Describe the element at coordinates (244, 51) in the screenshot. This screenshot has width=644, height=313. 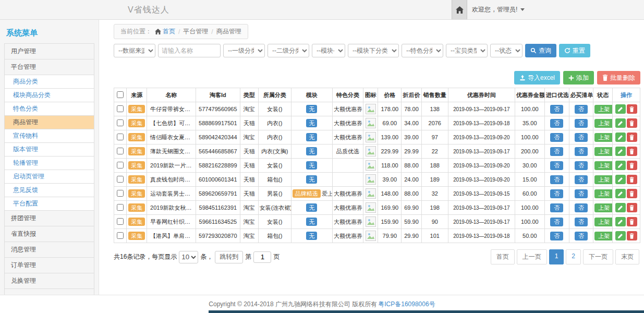
I see `level1-category-select: --一级分类--` at that location.